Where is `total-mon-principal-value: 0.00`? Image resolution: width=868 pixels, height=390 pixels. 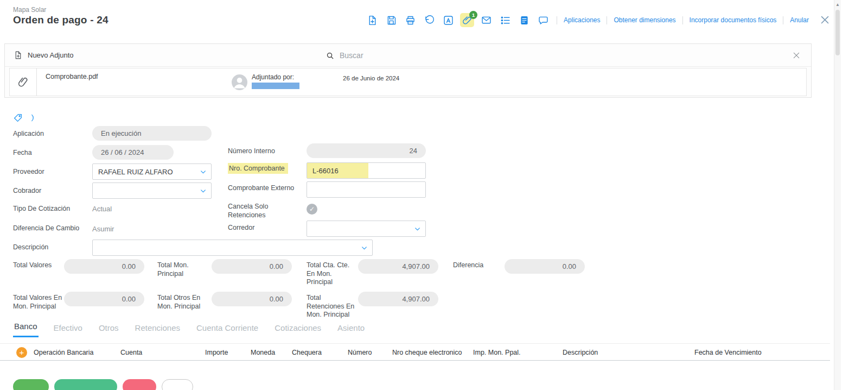
total-mon-principal-value: 0.00 is located at coordinates (277, 266).